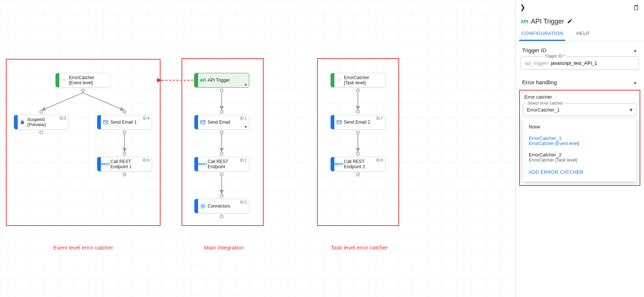  I want to click on node-id: ID:7, so click(380, 119).